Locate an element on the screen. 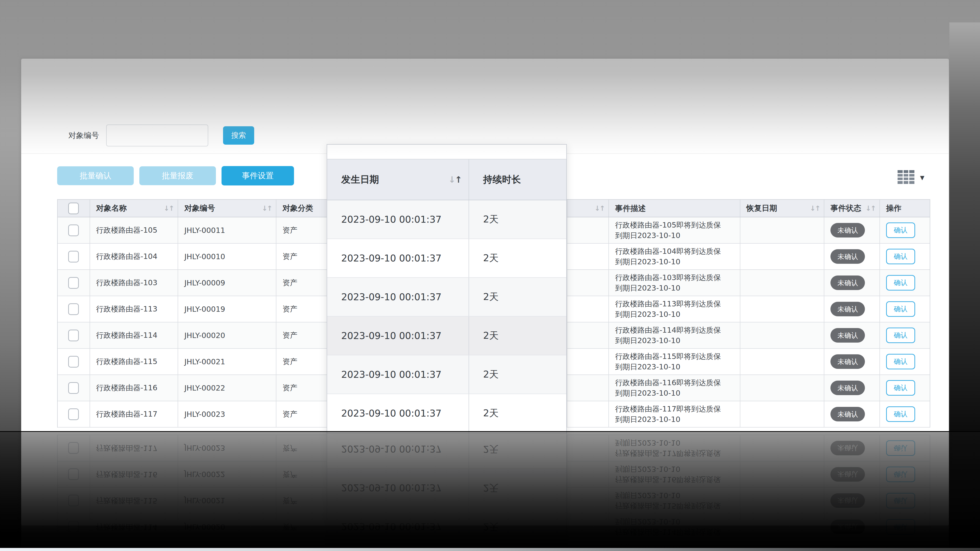 The height and width of the screenshot is (551, 980). event-settings-button: 事件设置 is located at coordinates (258, 176).